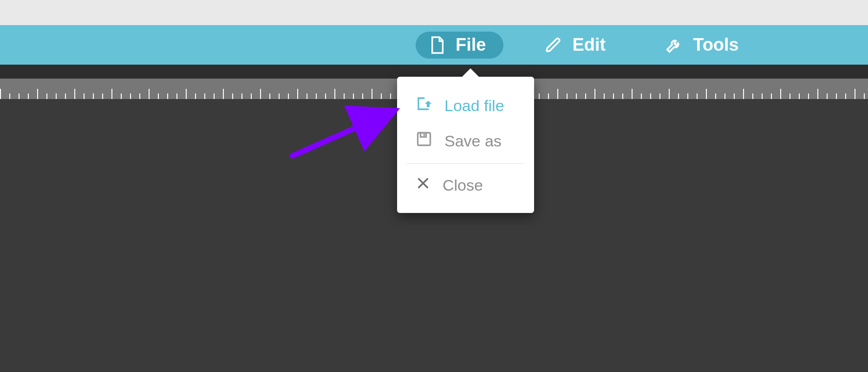  What do you see at coordinates (465, 141) in the screenshot?
I see `save-as-item: Save as` at bounding box center [465, 141].